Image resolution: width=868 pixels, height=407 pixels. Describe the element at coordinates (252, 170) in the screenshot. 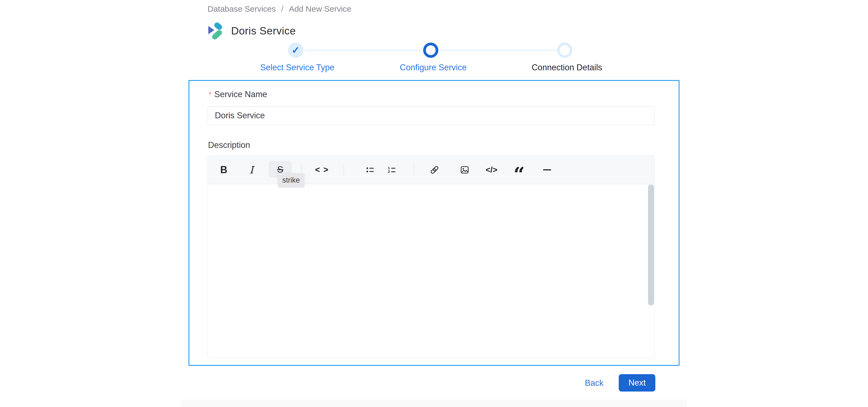

I see `italic-icon: I` at that location.